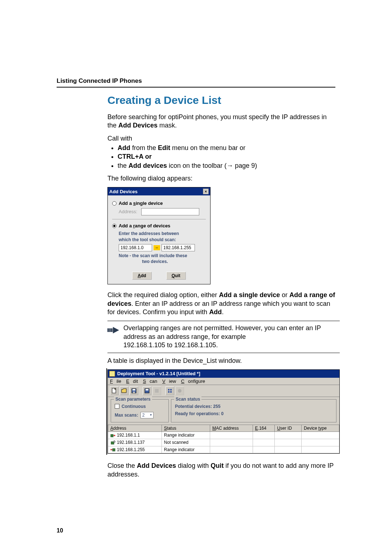 The height and width of the screenshot is (555, 392). I want to click on range-inputs: ↔, so click(162, 248).